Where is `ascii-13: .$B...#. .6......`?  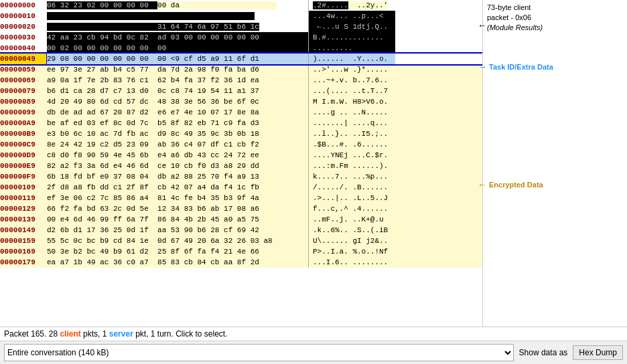
ascii-13: .$B...#. .6...... is located at coordinates (352, 145).